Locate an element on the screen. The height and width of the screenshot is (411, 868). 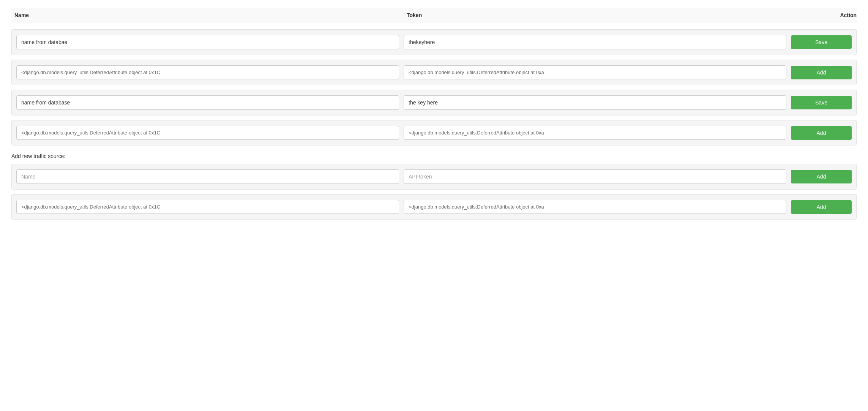
section-label: Add new traffic source: is located at coordinates (434, 156).